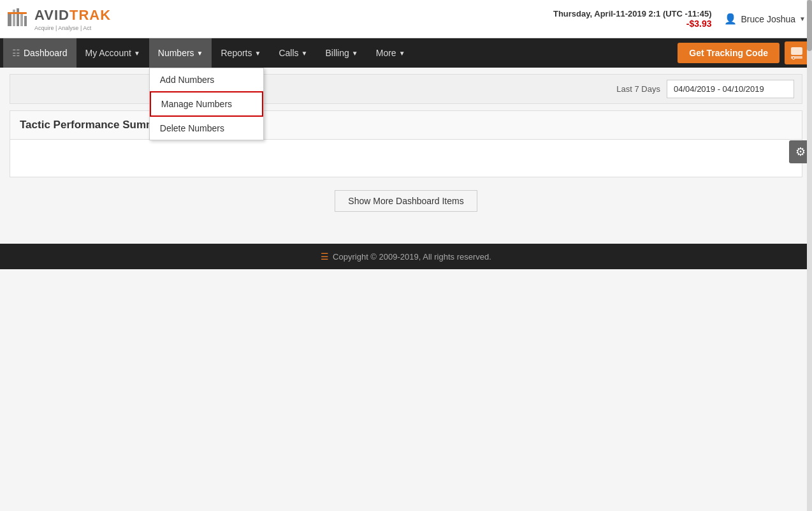 The width and height of the screenshot is (812, 511). Describe the element at coordinates (801, 152) in the screenshot. I see `settings-gear-icon: ⚙` at that location.